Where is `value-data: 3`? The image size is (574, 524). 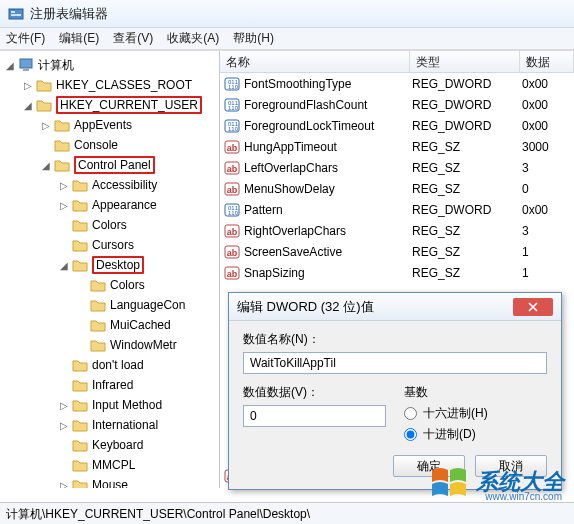
value-data: 3 is located at coordinates (548, 168).